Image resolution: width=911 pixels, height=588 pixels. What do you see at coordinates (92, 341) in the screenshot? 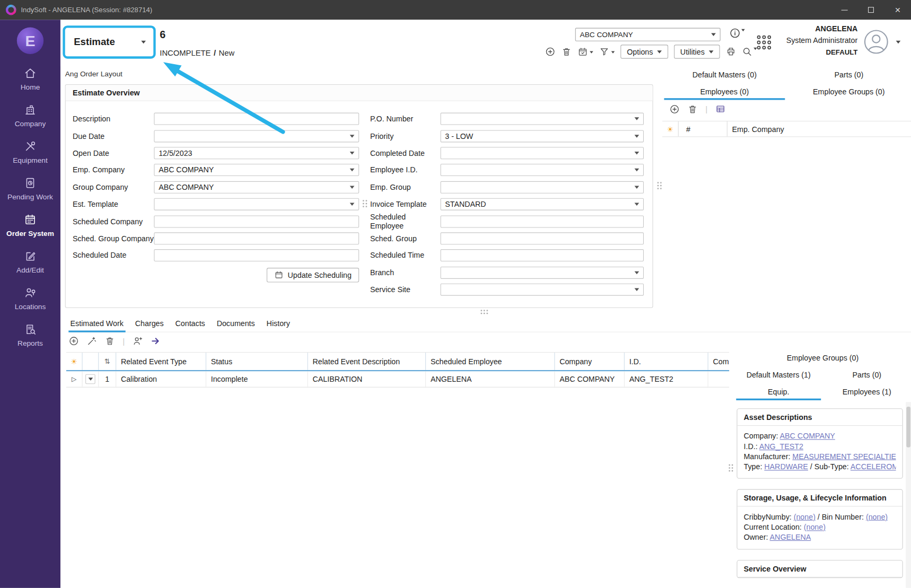
I see `wand-icon` at bounding box center [92, 341].